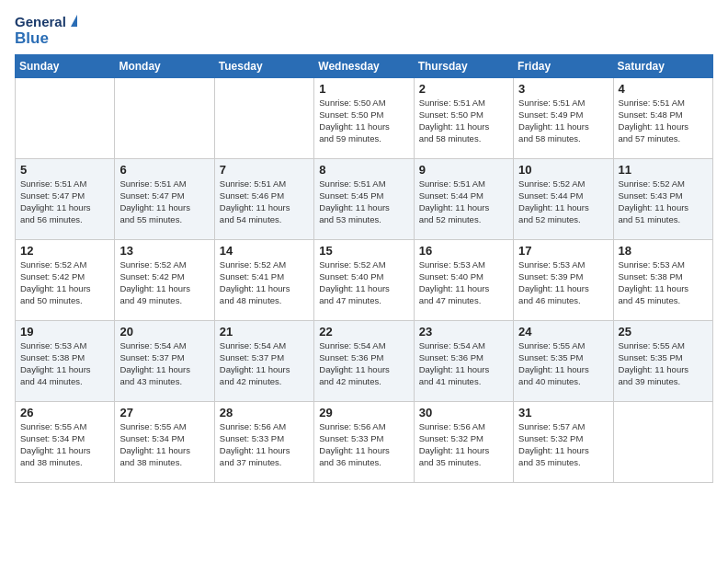 Image resolution: width=728 pixels, height=563 pixels. I want to click on day-number: 15, so click(364, 250).